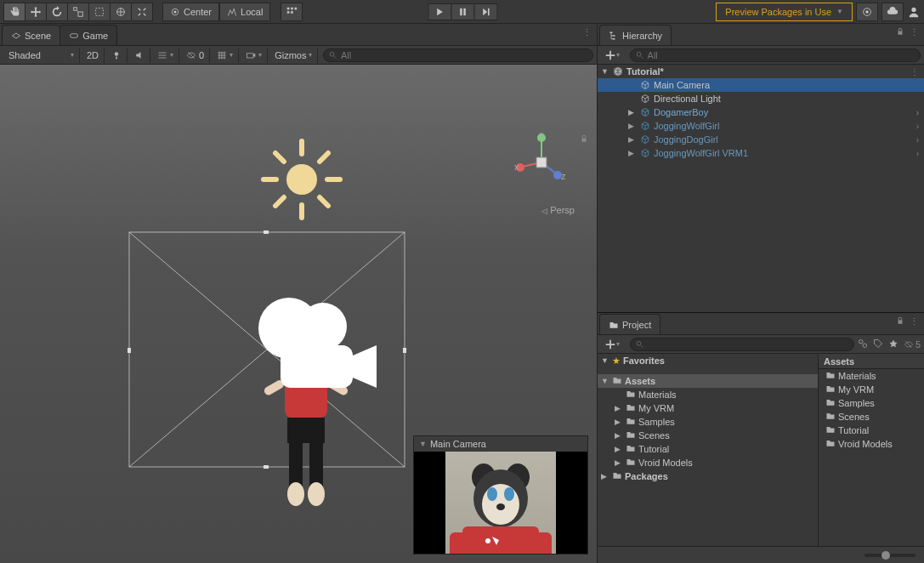 The image size is (924, 563). Describe the element at coordinates (423, 444) in the screenshot. I see `preview-collapse-icon: ▼` at that location.